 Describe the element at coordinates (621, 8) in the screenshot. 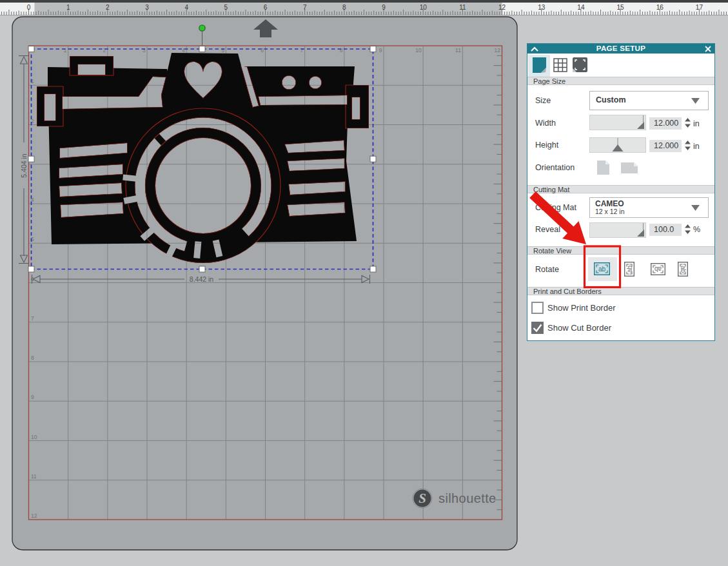

I see `svg-text: 15` at that location.